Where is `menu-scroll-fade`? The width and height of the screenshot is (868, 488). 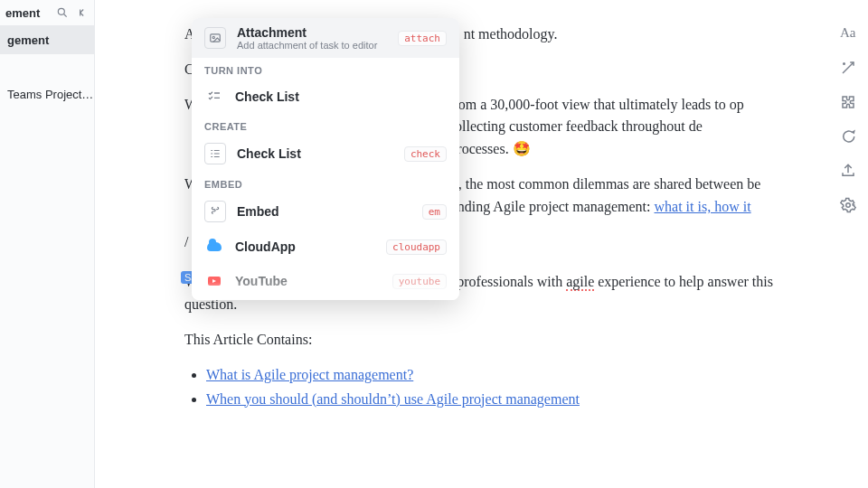
menu-scroll-fade is located at coordinates (326, 291).